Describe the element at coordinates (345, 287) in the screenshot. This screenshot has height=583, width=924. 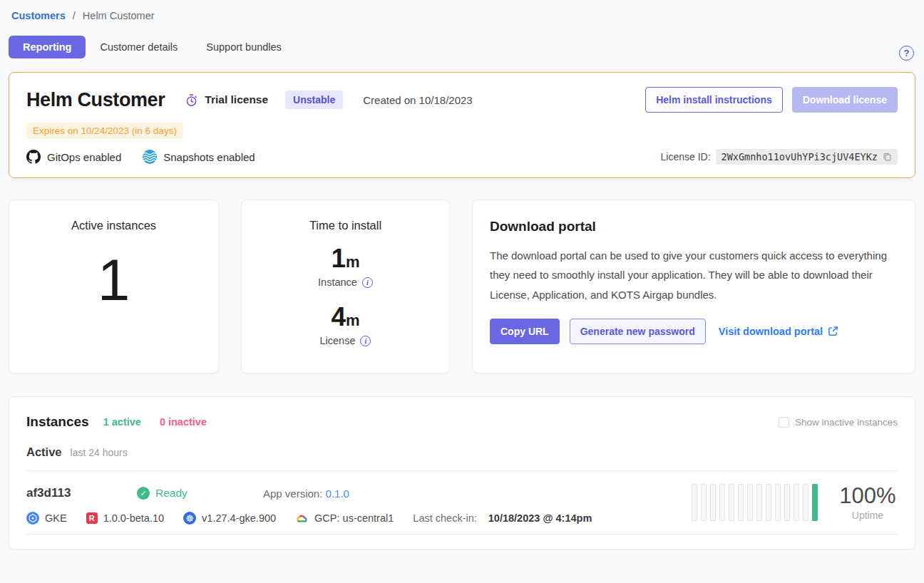
I see `time-to-install-card: Time to install 1m Instance i 4m License…` at that location.